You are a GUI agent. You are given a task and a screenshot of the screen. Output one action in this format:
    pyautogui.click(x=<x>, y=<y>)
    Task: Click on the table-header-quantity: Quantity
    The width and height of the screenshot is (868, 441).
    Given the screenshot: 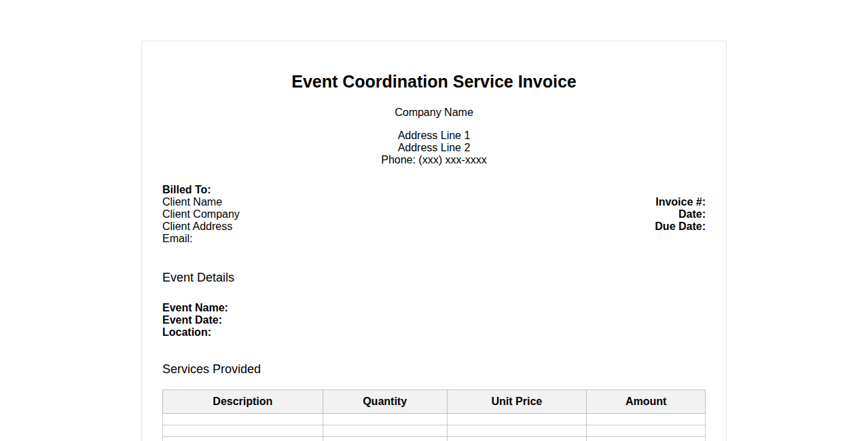 What is the action you would take?
    pyautogui.click(x=384, y=402)
    